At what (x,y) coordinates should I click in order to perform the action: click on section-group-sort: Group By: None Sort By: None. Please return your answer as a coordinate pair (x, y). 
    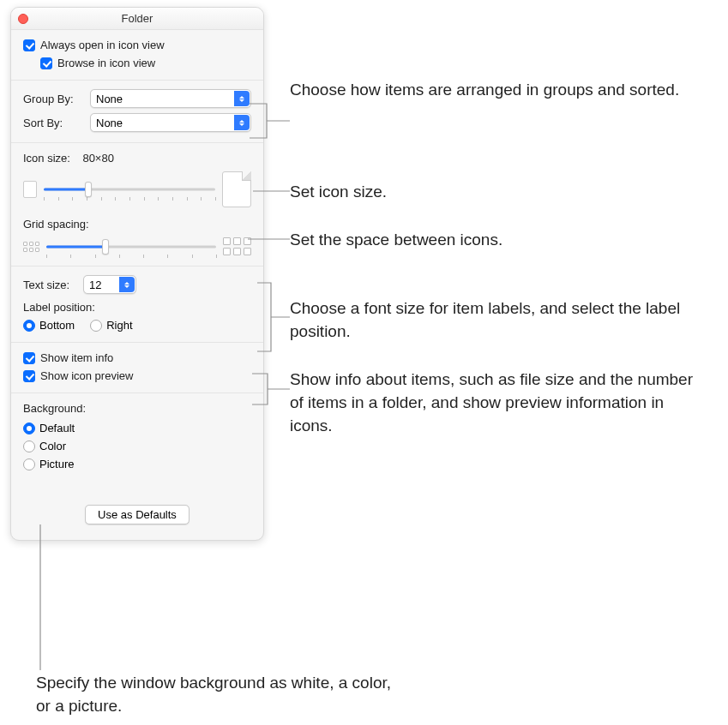
    Looking at the image, I should click on (137, 111).